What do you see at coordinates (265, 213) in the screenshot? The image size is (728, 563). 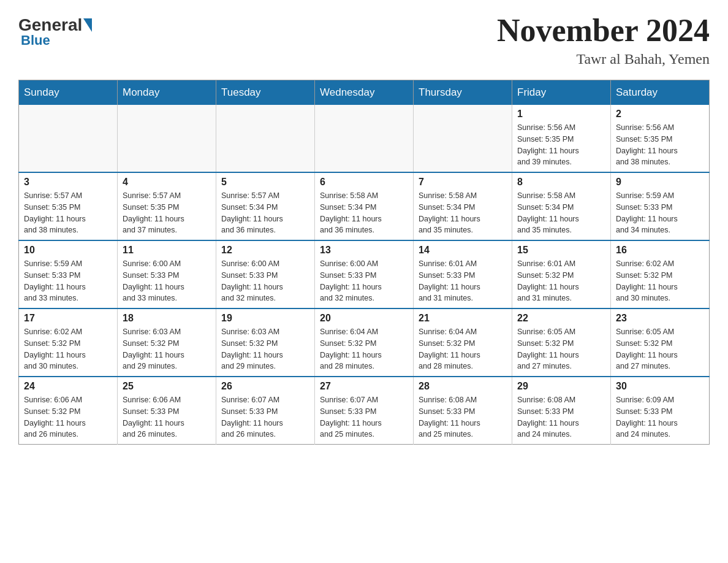 I see `day-info: Sunrise: 5:57 AMSunset: 5:34 PMDaylight:…` at bounding box center [265, 213].